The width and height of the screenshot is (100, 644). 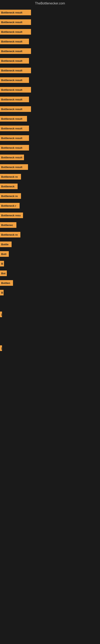 I want to click on bottleneck-bar: Bottlenec, so click(x=8, y=225).